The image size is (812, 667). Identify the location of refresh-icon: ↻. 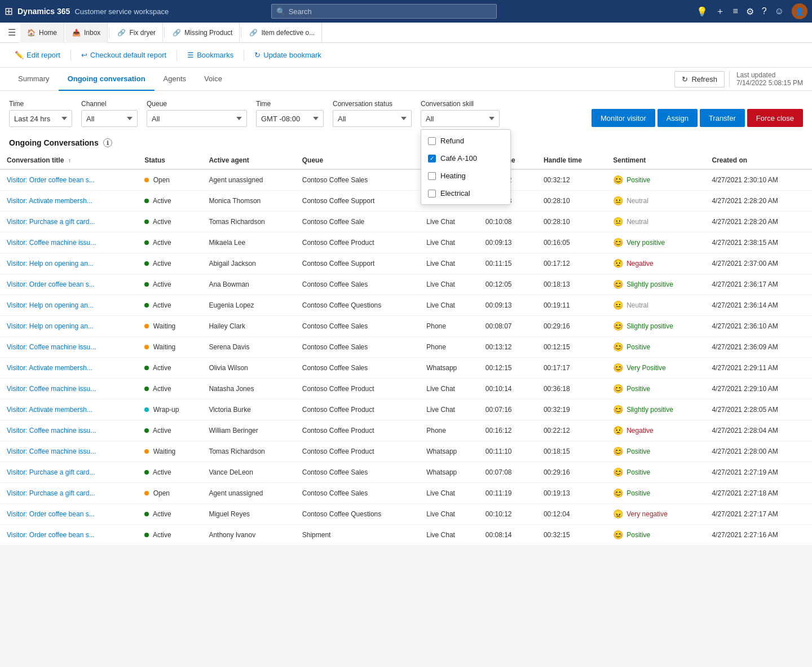
(685, 79).